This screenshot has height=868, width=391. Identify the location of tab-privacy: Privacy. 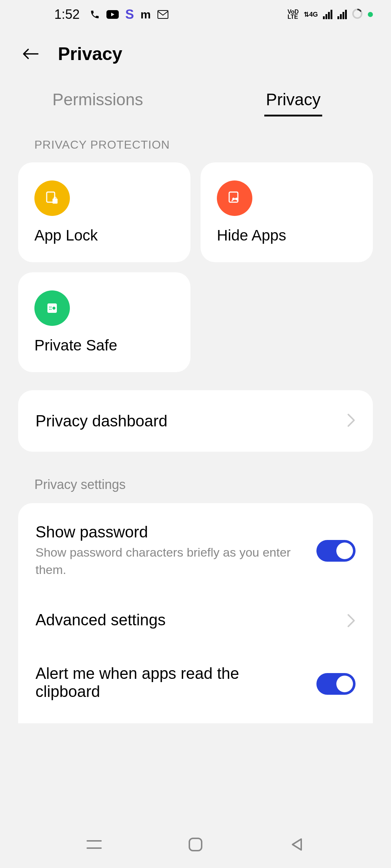
(293, 98).